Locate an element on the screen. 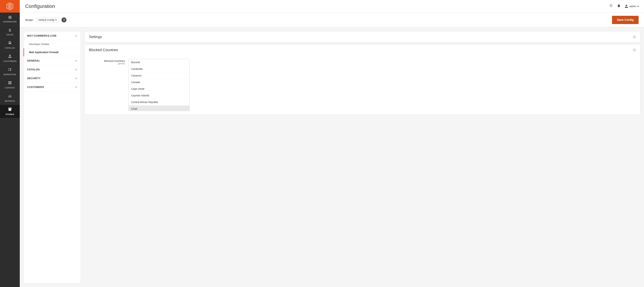 This screenshot has width=644, height=287. country-option: Central African Republic is located at coordinates (159, 102).